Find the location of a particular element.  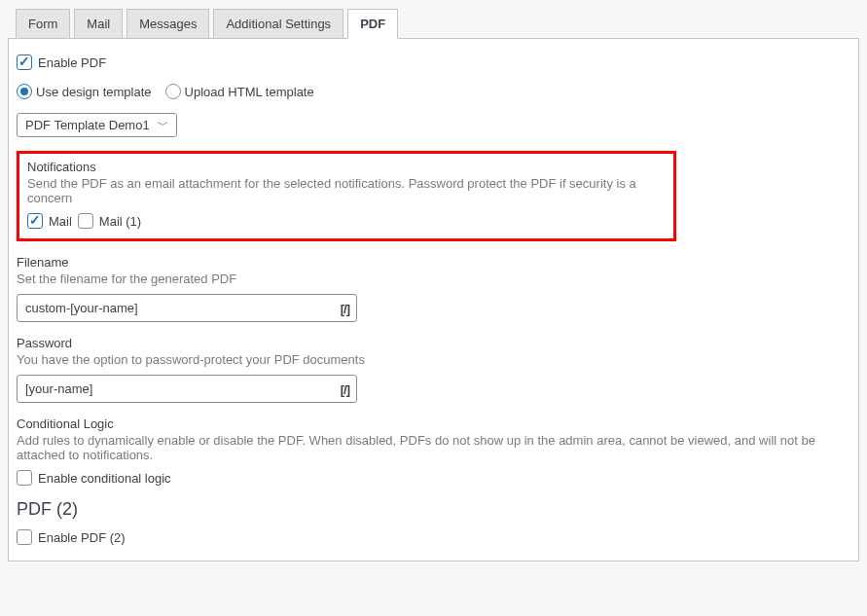

conditional-logic-label: Enable conditional logic is located at coordinates (105, 479).